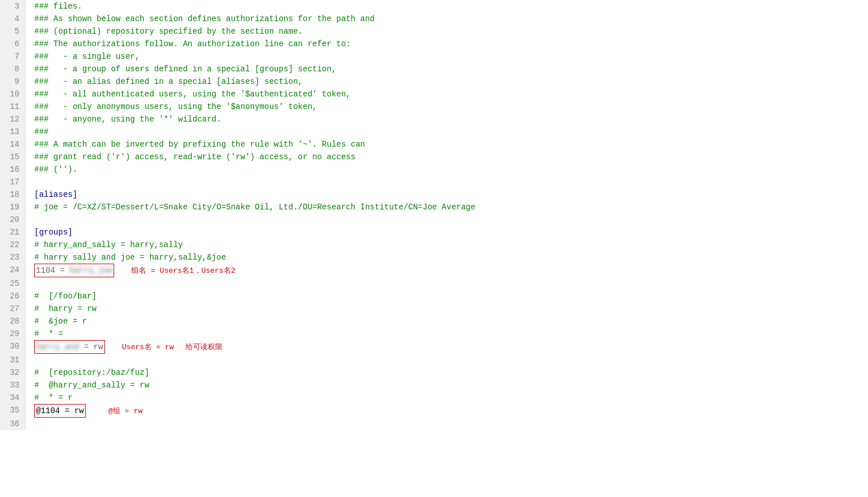 The image size is (868, 497). I want to click on box-blurred-text: harry,joe, so click(91, 270).